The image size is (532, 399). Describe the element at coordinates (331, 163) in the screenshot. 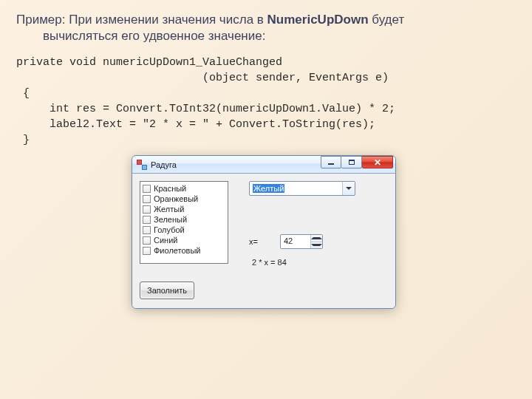

I see `minimize-button` at that location.